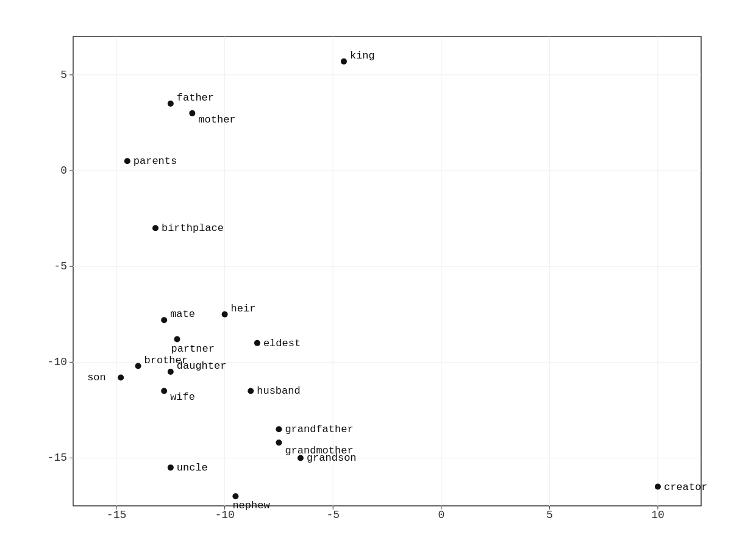  I want to click on point-label: uncle, so click(193, 468).